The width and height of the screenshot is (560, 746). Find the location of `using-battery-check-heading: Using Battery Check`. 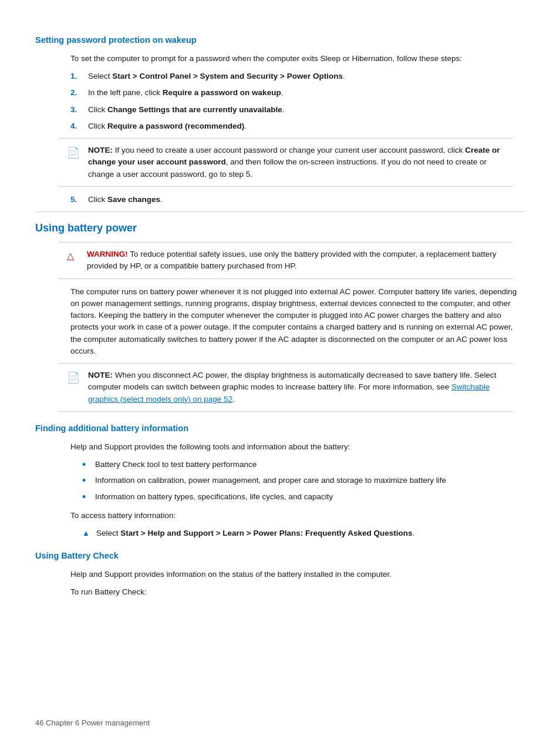

using-battery-check-heading: Using Battery Check is located at coordinates (280, 556).